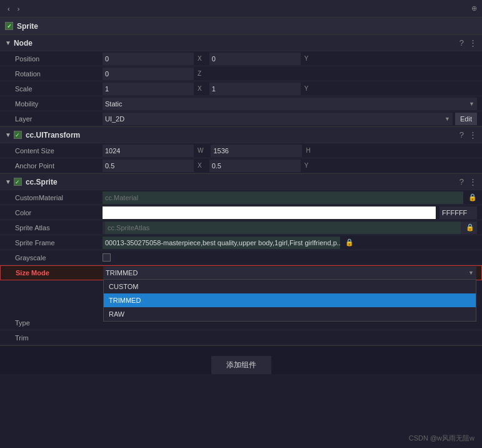 The image size is (482, 448). What do you see at coordinates (148, 59) in the screenshot?
I see `position-x-input` at bounding box center [148, 59].